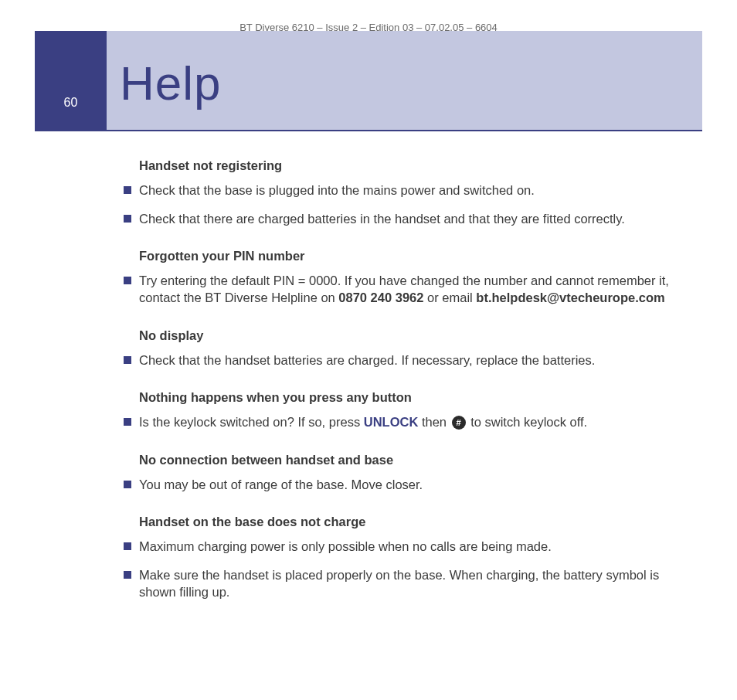  Describe the element at coordinates (407, 546) in the screenshot. I see `list-item: Maximum charging power is only possible …` at that location.